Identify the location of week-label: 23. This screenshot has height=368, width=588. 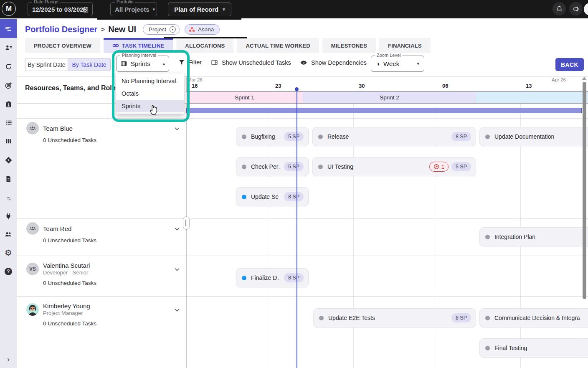
(278, 86).